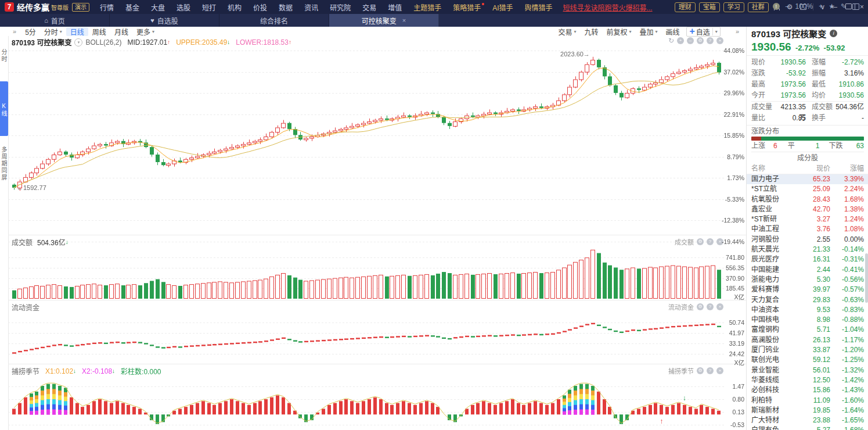  What do you see at coordinates (807, 421) in the screenshot?
I see `table-row: 广大特材23.88-1.65%` at bounding box center [807, 421].